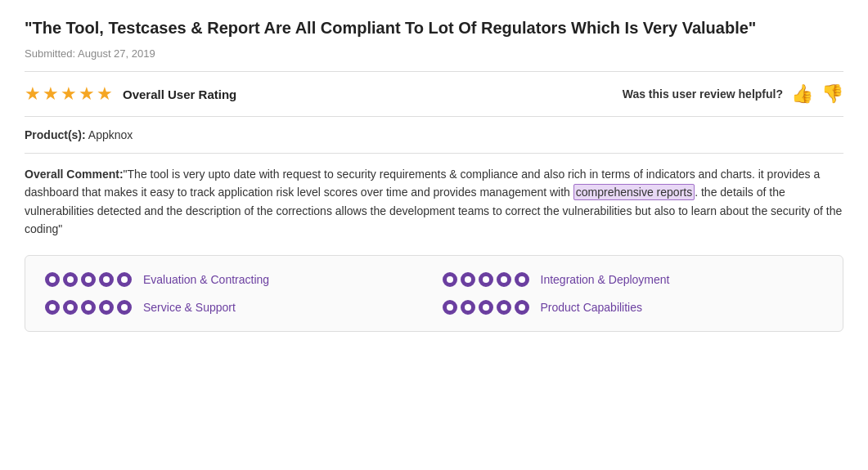 The image size is (868, 470). I want to click on star-3: ★, so click(69, 94).